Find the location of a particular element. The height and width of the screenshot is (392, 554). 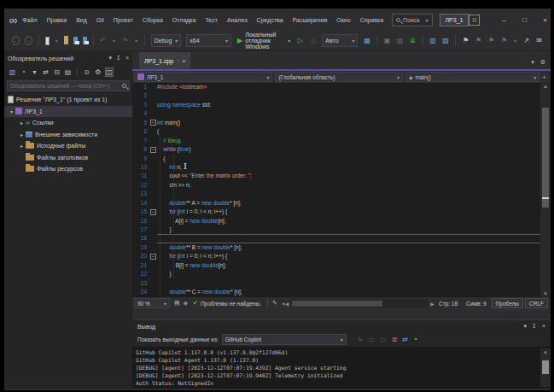

bookmark-next-icon: ⚑ is located at coordinates (492, 41).